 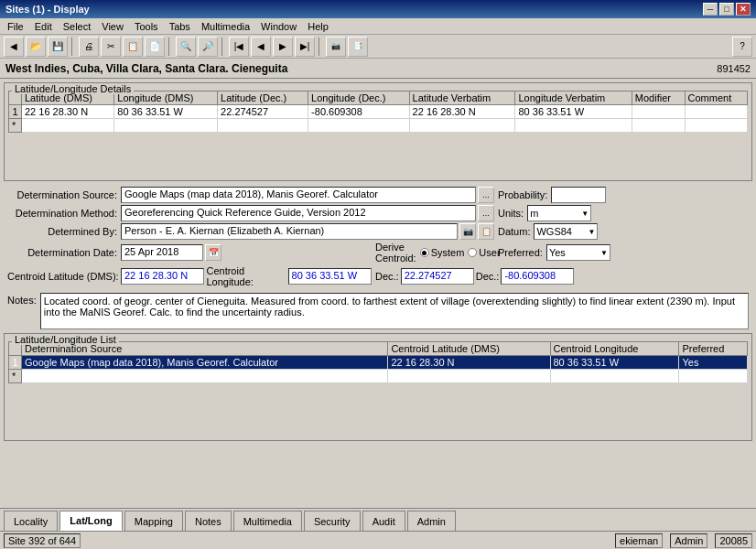 What do you see at coordinates (483, 253) in the screenshot?
I see `radio-user: User` at bounding box center [483, 253].